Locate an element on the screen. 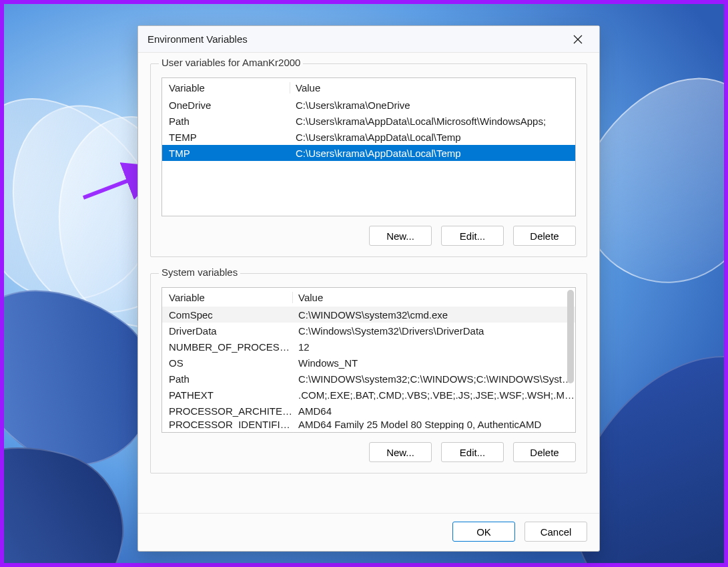 This screenshot has width=728, height=567. cancel-button: Cancel is located at coordinates (556, 532).